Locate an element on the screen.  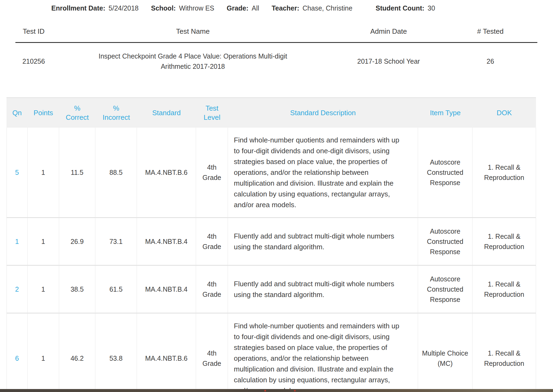
qn-column-header: Qn is located at coordinates (17, 113).